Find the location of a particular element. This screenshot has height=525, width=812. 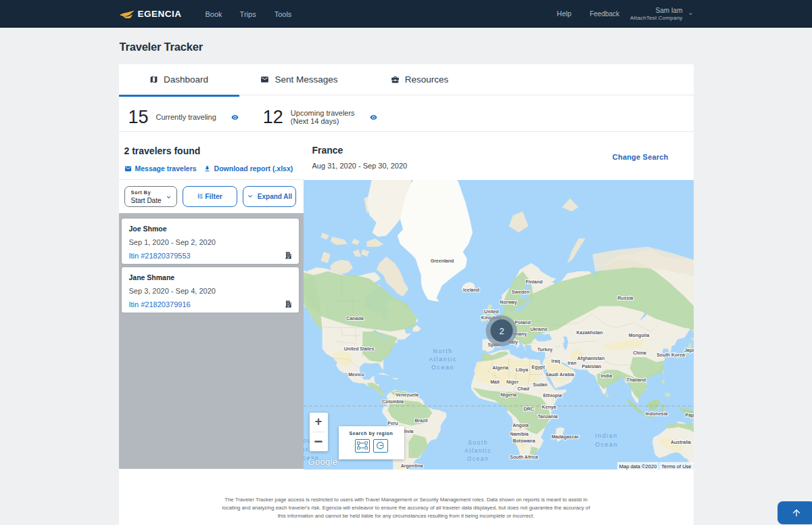

svg-text: India is located at coordinates (606, 376).